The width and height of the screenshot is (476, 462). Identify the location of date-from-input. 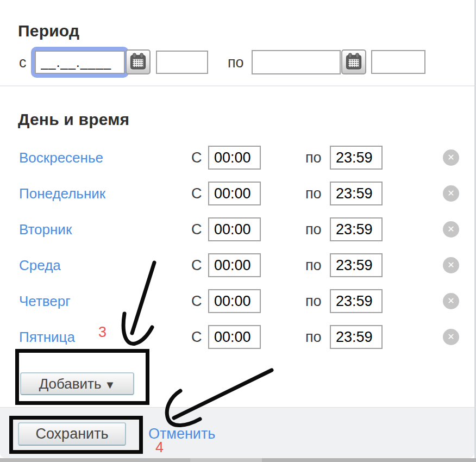
(80, 62).